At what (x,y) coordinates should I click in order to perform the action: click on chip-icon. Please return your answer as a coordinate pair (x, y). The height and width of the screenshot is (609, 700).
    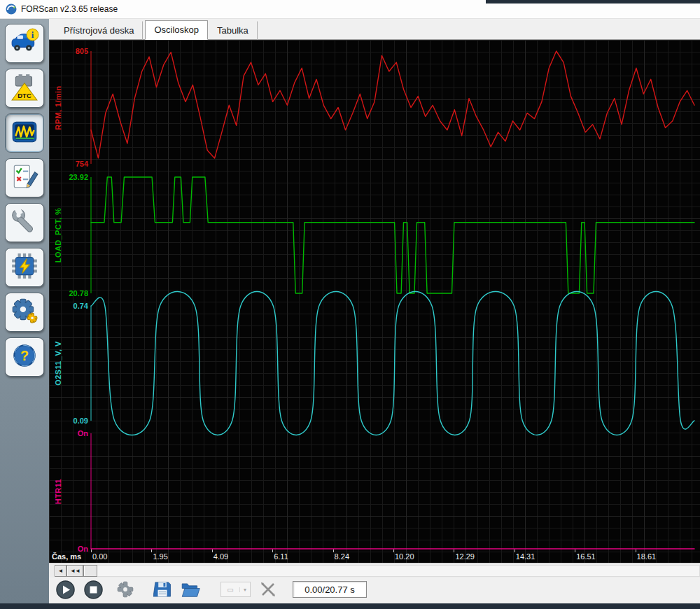
    Looking at the image, I should click on (24, 267).